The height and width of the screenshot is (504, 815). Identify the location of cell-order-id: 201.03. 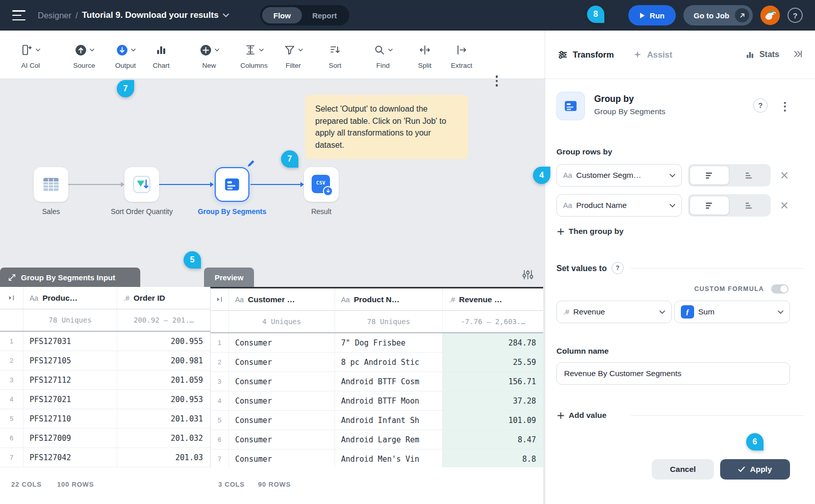
(164, 458).